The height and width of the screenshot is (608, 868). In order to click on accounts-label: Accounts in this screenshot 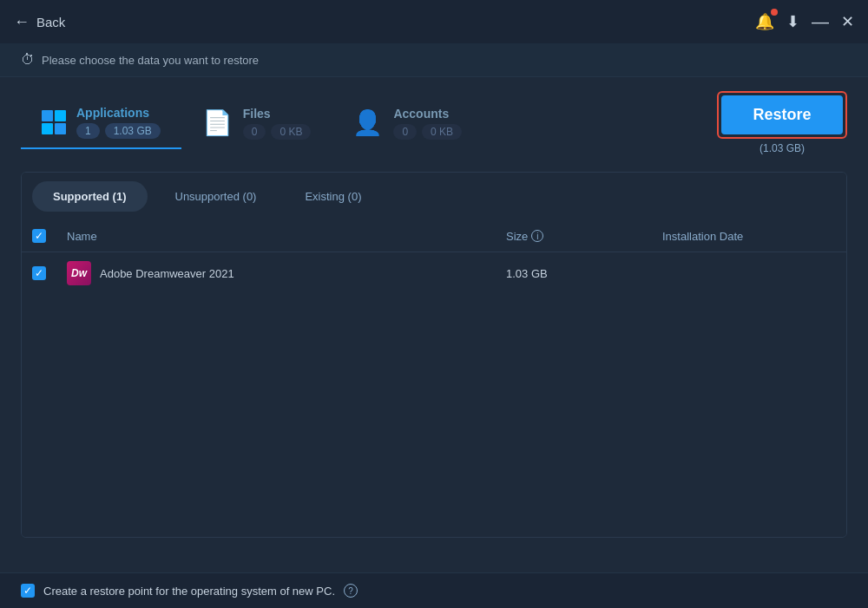, I will do `click(427, 114)`.